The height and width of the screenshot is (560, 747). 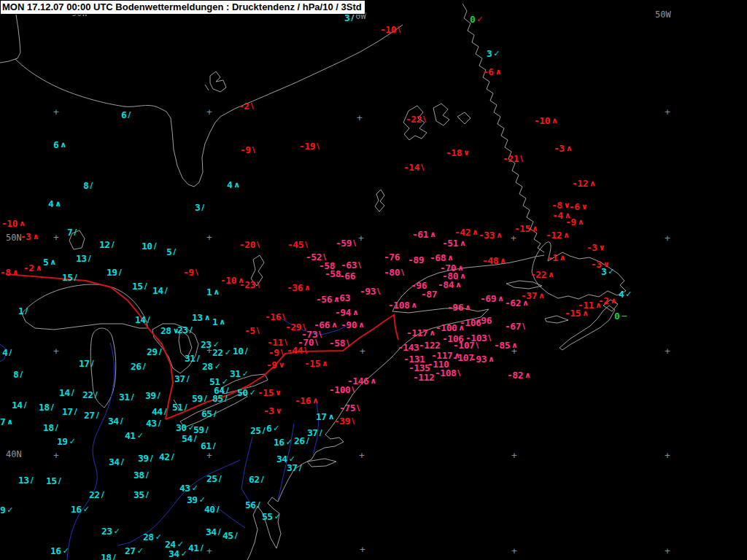 What do you see at coordinates (124, 115) in the screenshot?
I see `station-value: 6` at bounding box center [124, 115].